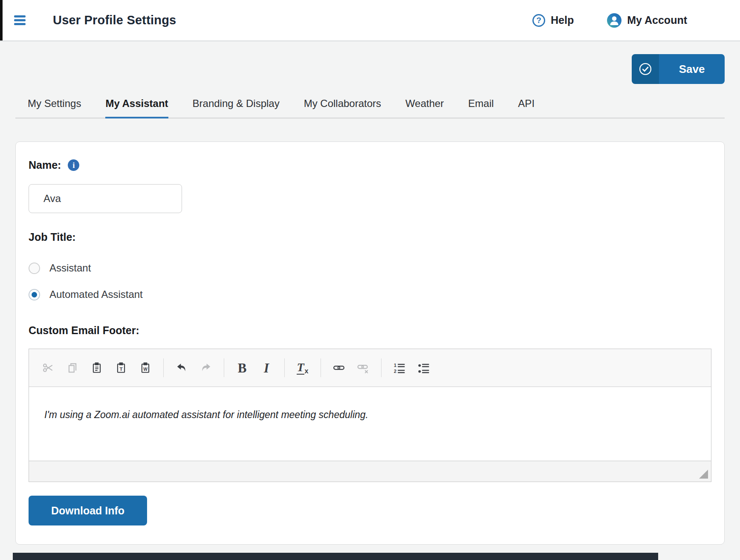 This screenshot has height=560, width=740. Describe the element at coordinates (395, 371) in the screenshot. I see `svg-text: 2` at that location.